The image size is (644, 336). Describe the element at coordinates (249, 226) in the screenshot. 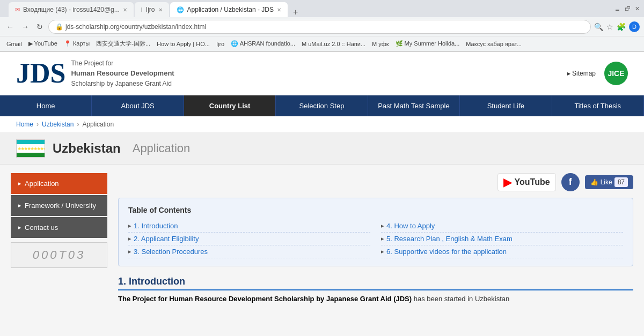

I see `toc-item-1: ▸ 1. Introduction` at that location.